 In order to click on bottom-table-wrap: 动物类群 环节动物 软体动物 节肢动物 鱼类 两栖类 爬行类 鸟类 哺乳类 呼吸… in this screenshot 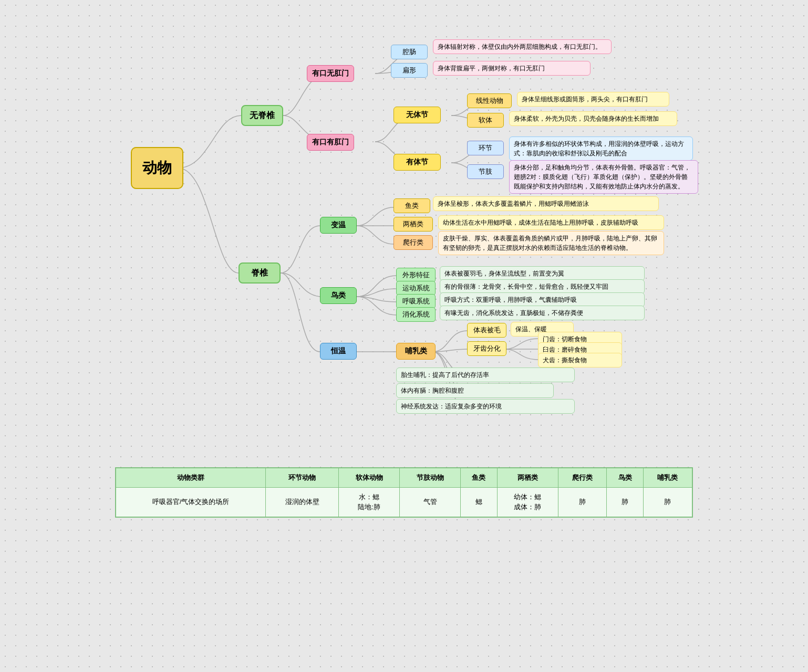, I will do `click(404, 492)`.